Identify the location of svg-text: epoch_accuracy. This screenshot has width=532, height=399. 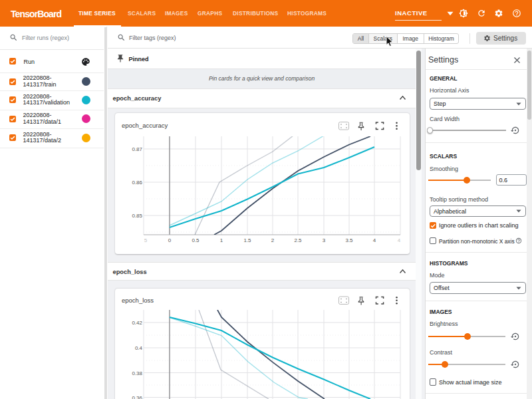
(145, 125).